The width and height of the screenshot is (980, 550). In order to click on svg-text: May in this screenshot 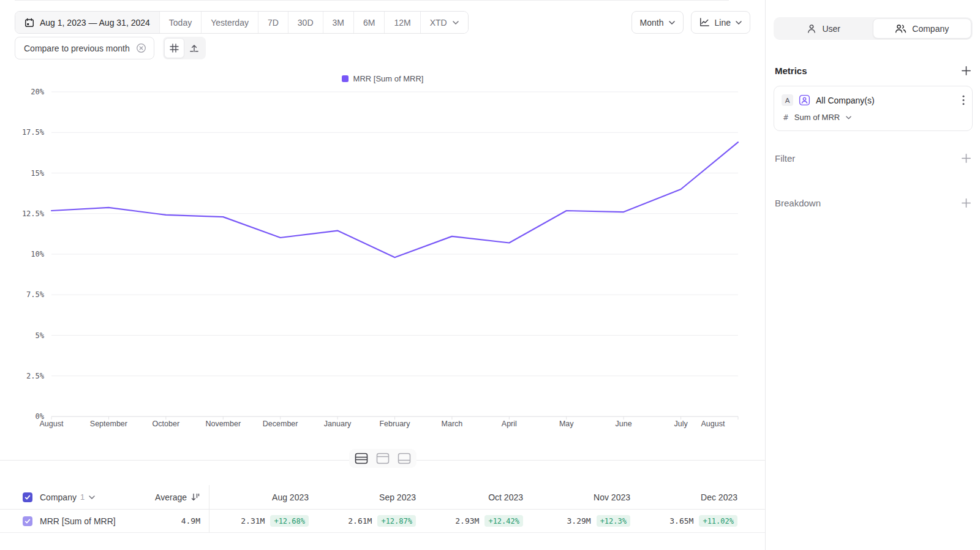, I will do `click(567, 424)`.